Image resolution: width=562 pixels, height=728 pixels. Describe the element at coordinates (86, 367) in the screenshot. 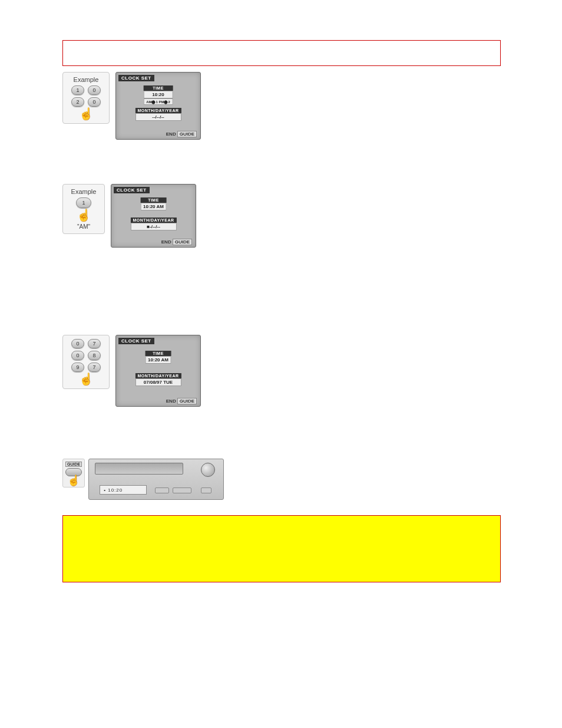

I see `key-row: 9 7` at that location.